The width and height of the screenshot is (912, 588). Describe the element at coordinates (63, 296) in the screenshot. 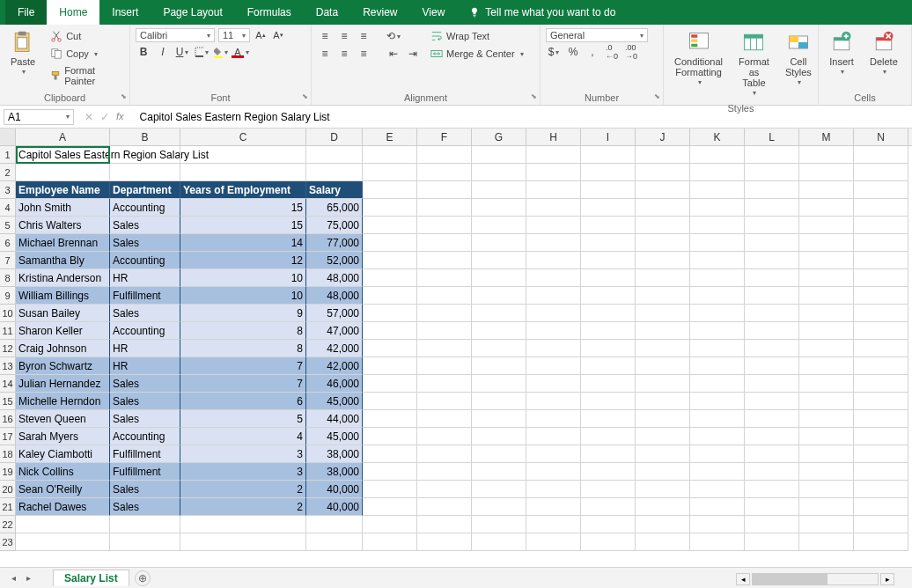

I see `cell: William Billings` at that location.